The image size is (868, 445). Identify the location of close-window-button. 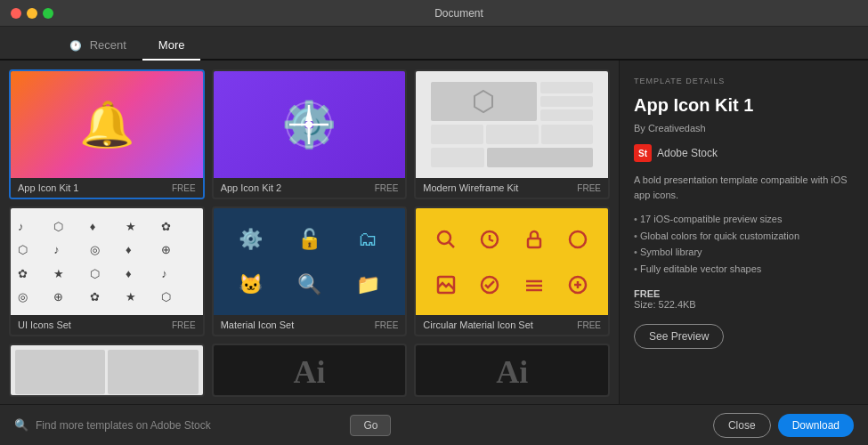
(16, 13).